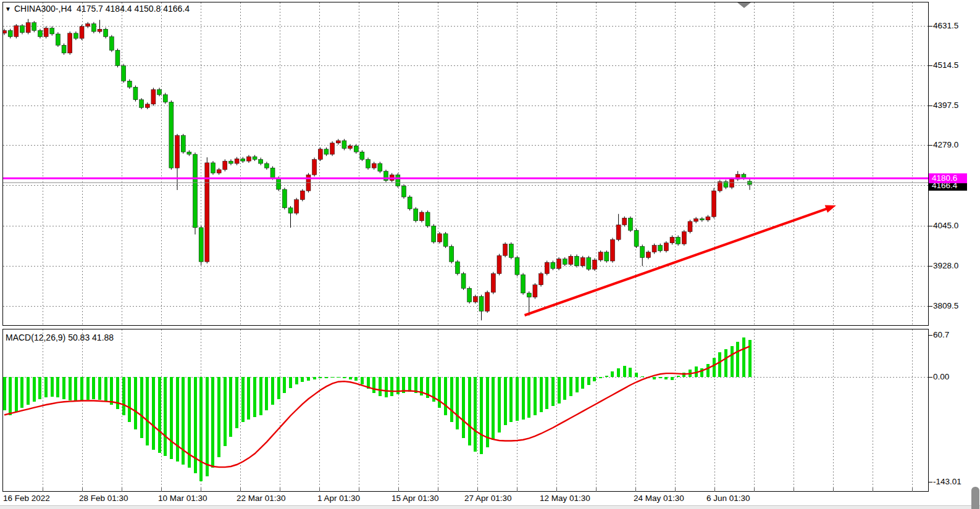 The width and height of the screenshot is (980, 509). Describe the element at coordinates (946, 226) in the screenshot. I see `price-axis-label: 4045.0` at that location.